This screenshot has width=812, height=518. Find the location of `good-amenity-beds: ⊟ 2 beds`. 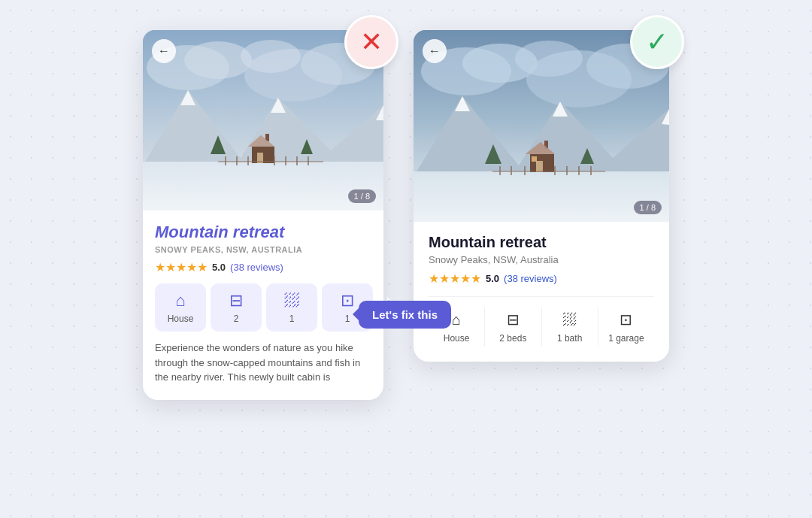

good-amenity-beds: ⊟ 2 beds is located at coordinates (513, 327).